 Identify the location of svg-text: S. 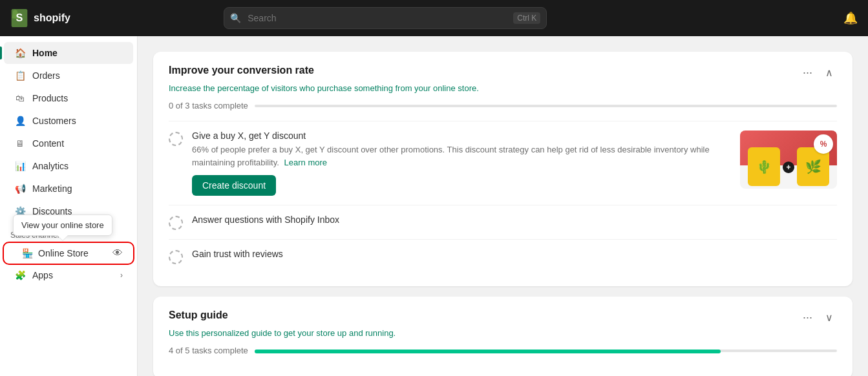
(19, 17).